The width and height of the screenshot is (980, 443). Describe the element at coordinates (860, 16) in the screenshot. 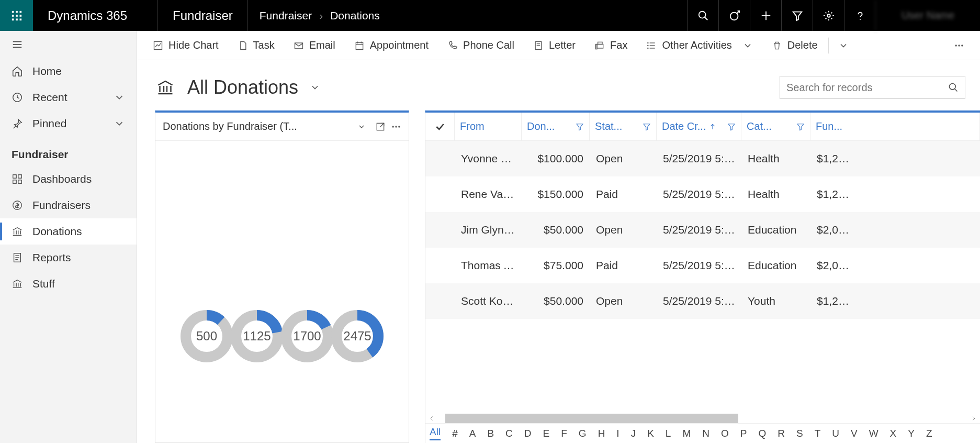

I see `help-button` at that location.